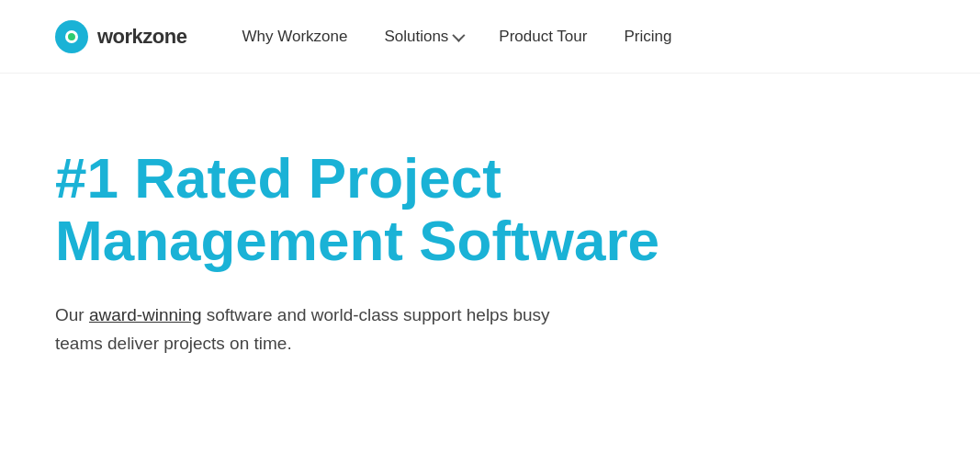 This screenshot has width=980, height=466. What do you see at coordinates (121, 37) in the screenshot?
I see `logo-link: workzone` at bounding box center [121, 37].